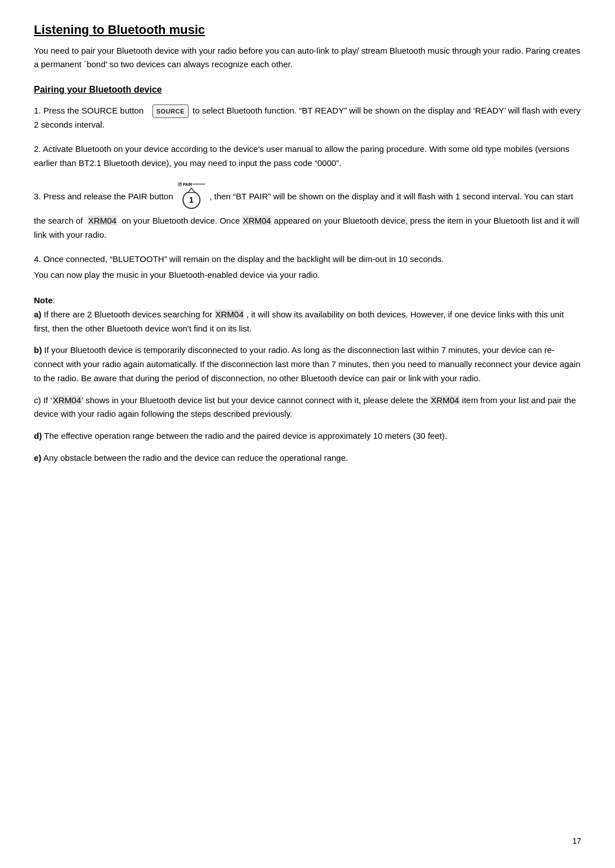 The width and height of the screenshot is (615, 868). I want to click on step2-text: 2. Activate Bluetooth on your device acc…, so click(307, 156).